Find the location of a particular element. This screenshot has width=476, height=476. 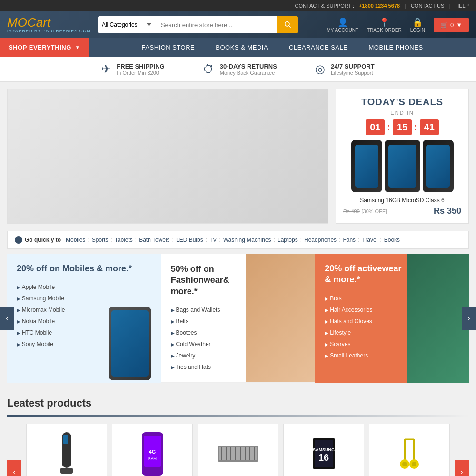

deal-price-row: Rs 499 [30% OFF] Rs 350 is located at coordinates (402, 211).